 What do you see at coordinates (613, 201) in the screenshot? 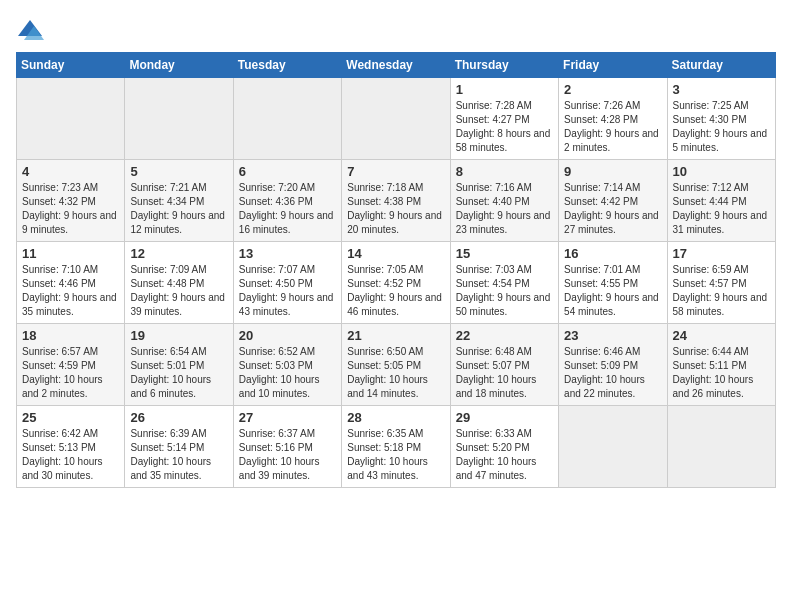
I see `calendar-cell: 9Sunrise: 7:14 AM Sunset: 4:42 PM Daylig…` at bounding box center [613, 201].